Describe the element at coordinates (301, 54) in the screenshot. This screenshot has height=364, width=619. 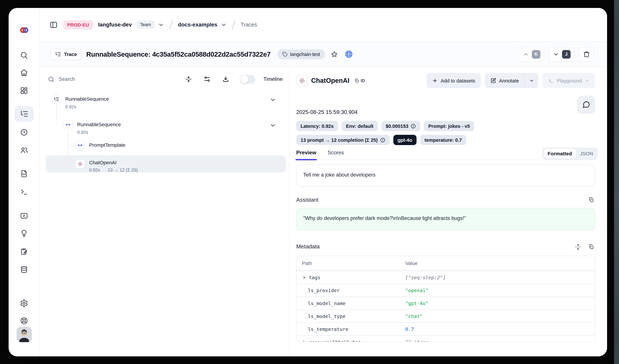
I see `trace-tag-badge: langchain-test` at that location.